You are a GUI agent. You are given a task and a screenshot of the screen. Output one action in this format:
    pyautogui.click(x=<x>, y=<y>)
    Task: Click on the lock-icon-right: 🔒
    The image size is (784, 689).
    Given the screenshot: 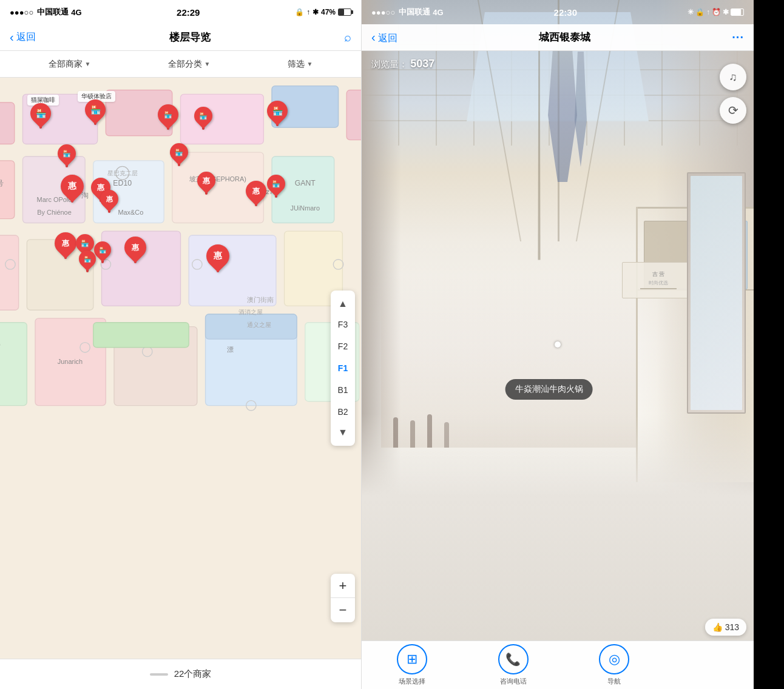 What is the action you would take?
    pyautogui.click(x=700, y=12)
    